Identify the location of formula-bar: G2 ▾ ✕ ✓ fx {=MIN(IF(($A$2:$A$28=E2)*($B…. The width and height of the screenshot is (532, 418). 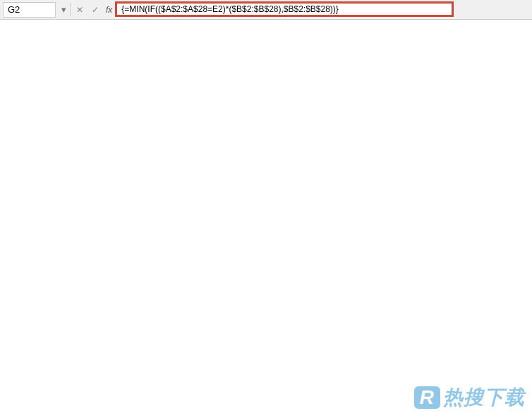
(266, 10).